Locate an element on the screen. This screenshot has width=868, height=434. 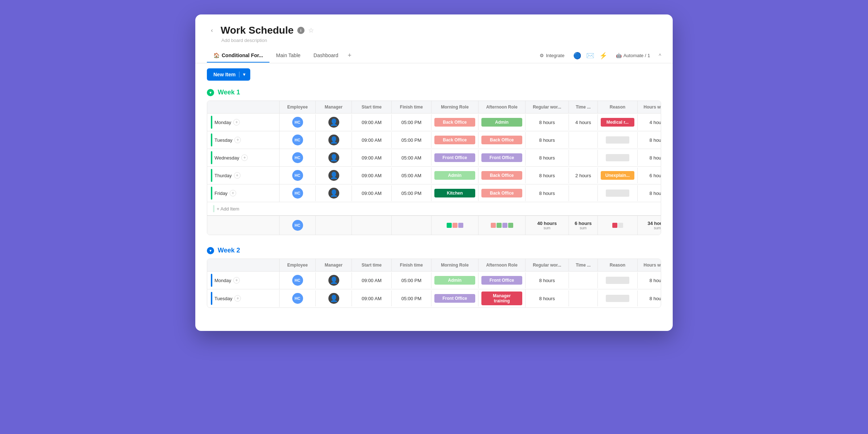
automate-icon: 🤖 is located at coordinates (619, 56).